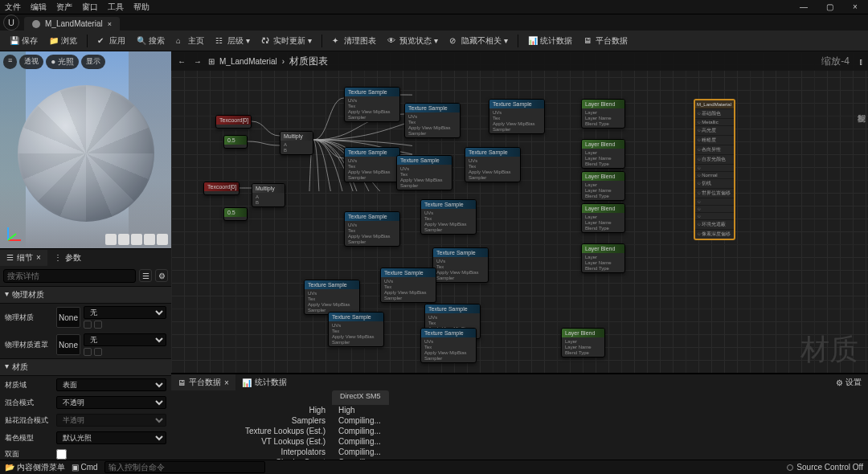  Describe the element at coordinates (203, 382) in the screenshot. I see `tab-platform-stats: 🖥平台数据×` at that location.